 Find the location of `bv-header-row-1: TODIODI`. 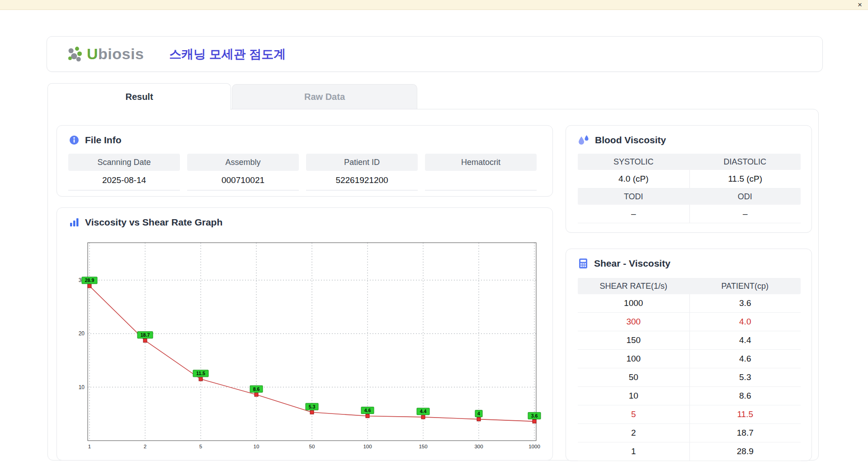

bv-header-row-1: TODIODI is located at coordinates (689, 197).